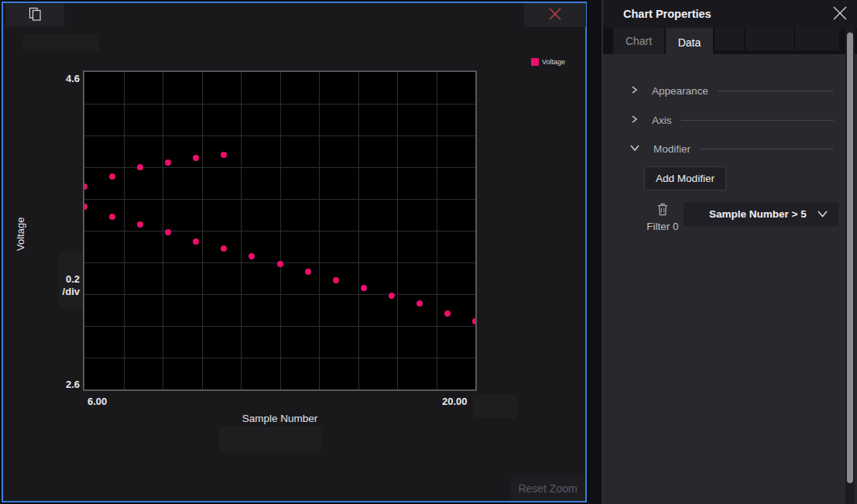 This screenshot has width=857, height=504. What do you see at coordinates (20, 234) in the screenshot?
I see `y-axis-title: Voltage` at bounding box center [20, 234].